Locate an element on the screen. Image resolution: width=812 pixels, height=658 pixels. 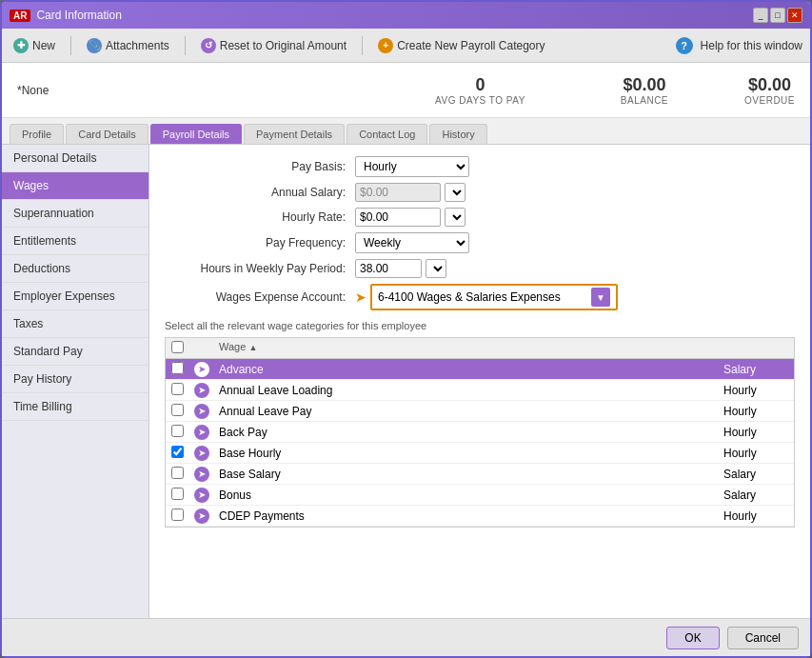
table-row: ➤ Bonus Salary is located at coordinates (480, 495).